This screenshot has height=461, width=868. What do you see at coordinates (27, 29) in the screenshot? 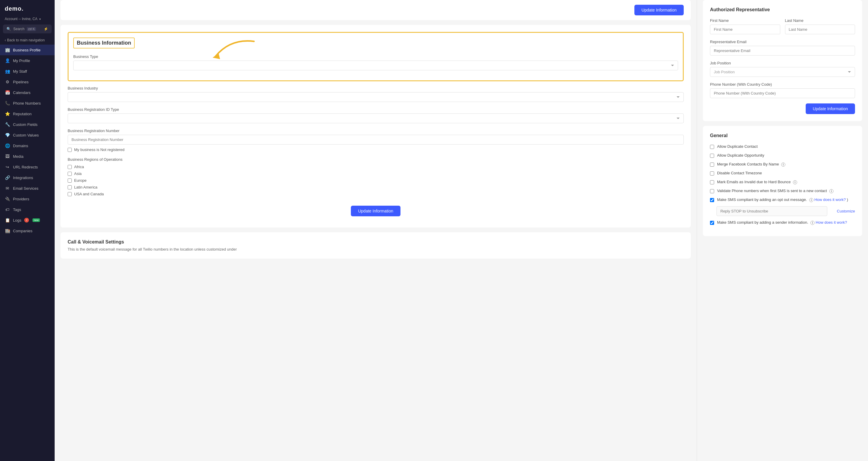
I see `search-bar: 🔍 Search ctrl K ⚡` at bounding box center [27, 29].